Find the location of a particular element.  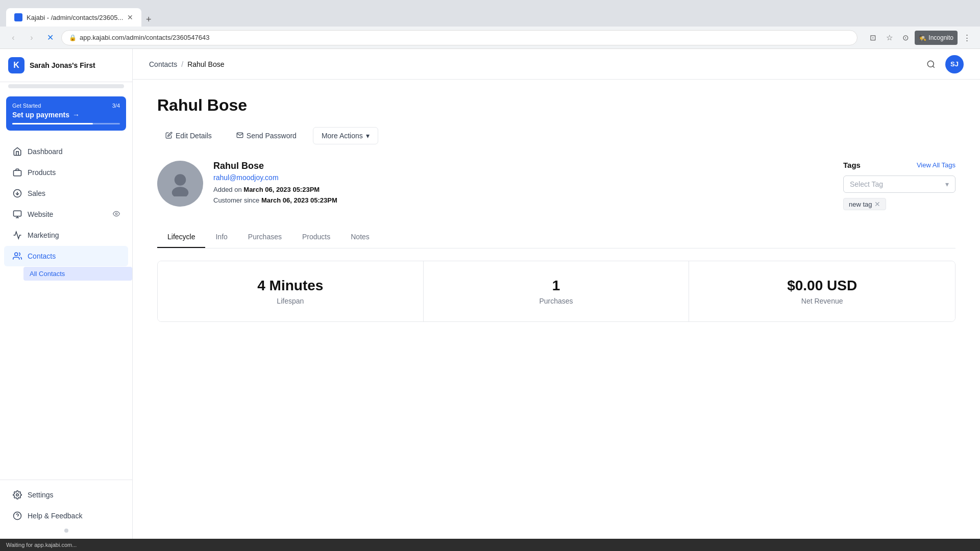

status-message: Waiting for app.kajabi.com... is located at coordinates (41, 545).